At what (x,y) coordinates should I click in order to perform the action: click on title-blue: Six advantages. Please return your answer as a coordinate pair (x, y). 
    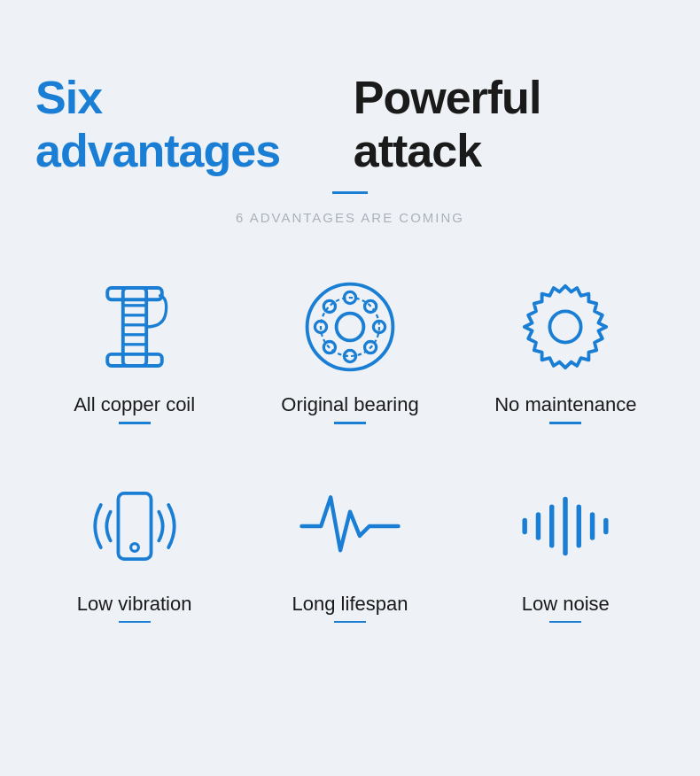
    Looking at the image, I should click on (190, 124).